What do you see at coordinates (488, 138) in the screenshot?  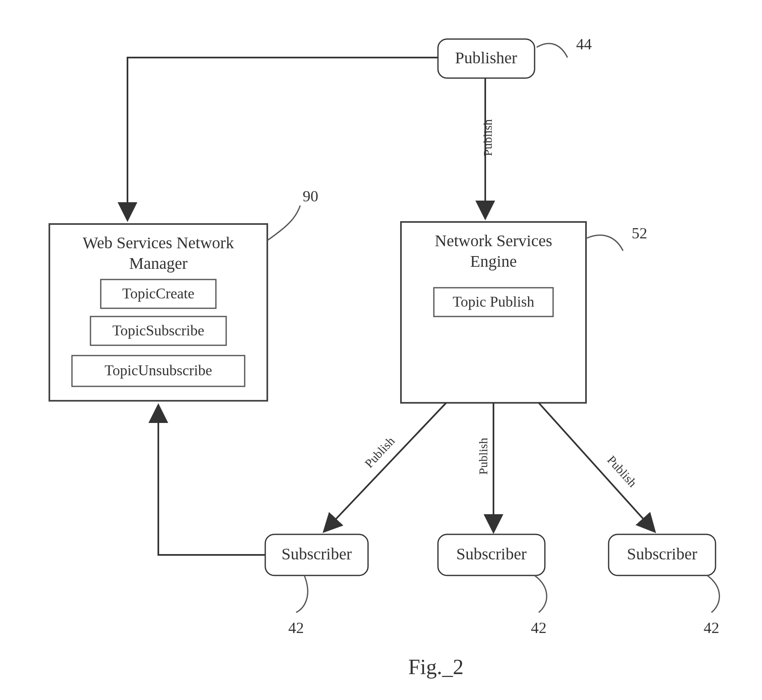 I see `edge-publish-top: Publish` at bounding box center [488, 138].